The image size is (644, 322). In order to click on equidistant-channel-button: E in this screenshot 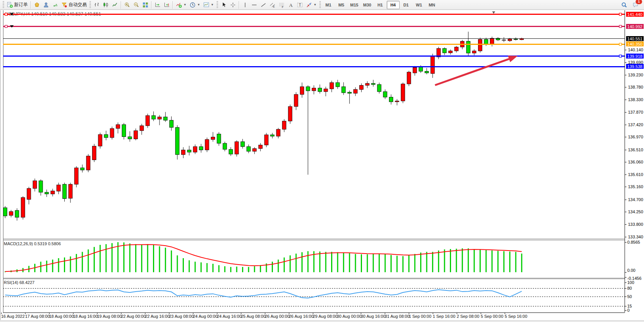, I will do `click(273, 5)`.